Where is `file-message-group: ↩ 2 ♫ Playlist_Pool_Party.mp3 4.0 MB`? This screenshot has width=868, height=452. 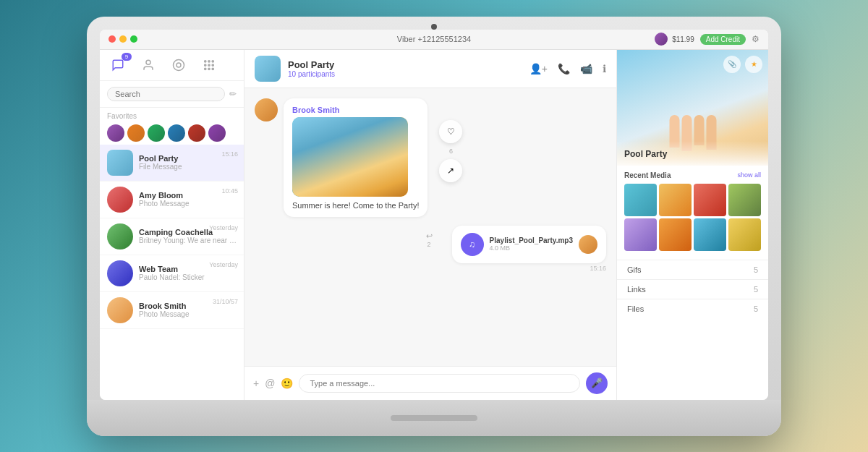
file-message-group: ↩ 2 ♫ Playlist_Pool_Party.mp3 4.0 MB is located at coordinates (529, 249).